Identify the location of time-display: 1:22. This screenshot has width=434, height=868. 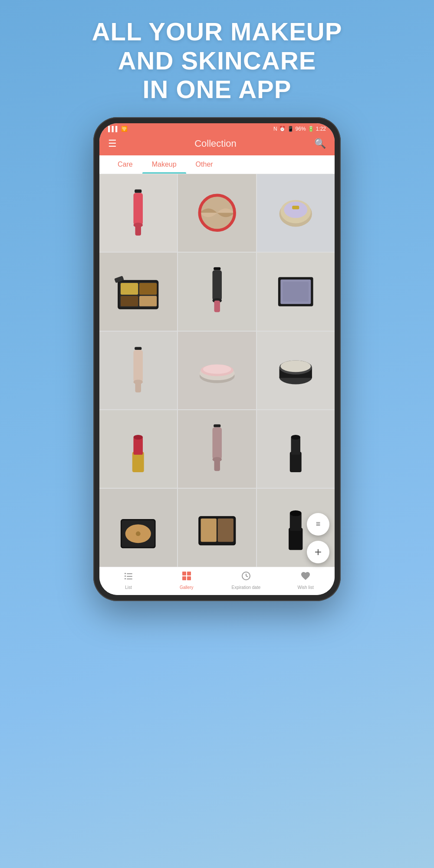
(321, 129).